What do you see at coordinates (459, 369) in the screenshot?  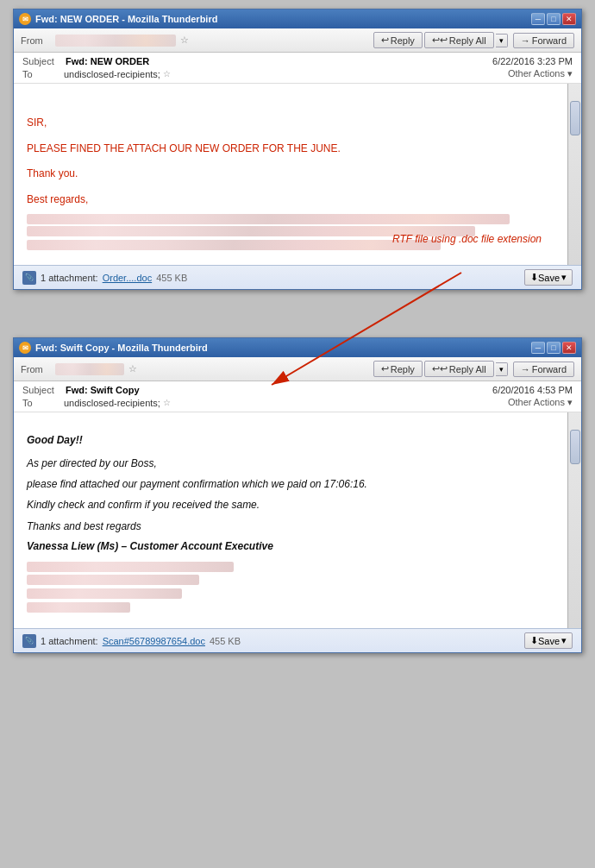 I see `reply-all-button-2: ↩↩ Reply All` at bounding box center [459, 369].